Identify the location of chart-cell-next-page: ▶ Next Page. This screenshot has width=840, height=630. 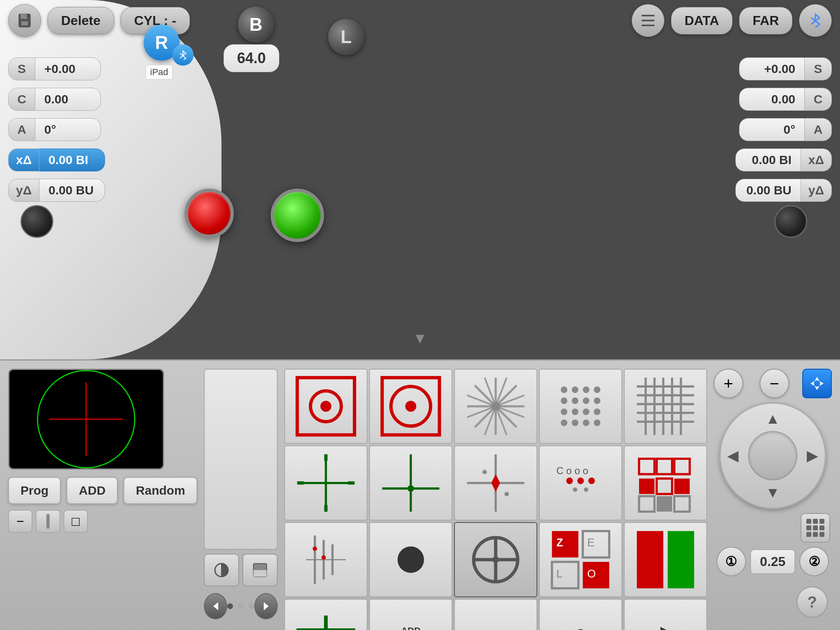
(665, 614).